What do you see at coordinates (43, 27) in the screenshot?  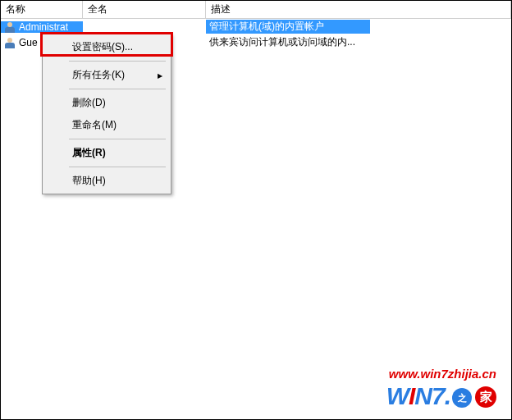 I see `user-name: Administrat` at bounding box center [43, 27].